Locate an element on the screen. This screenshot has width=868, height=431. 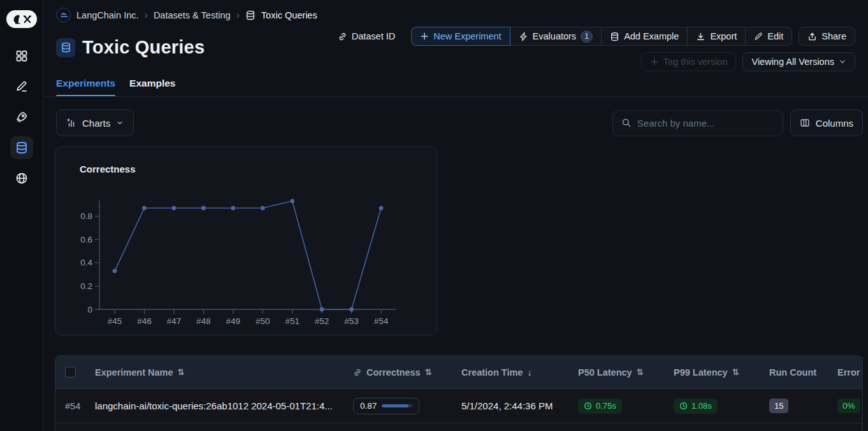
sidebar-item-datasets is located at coordinates (22, 148).